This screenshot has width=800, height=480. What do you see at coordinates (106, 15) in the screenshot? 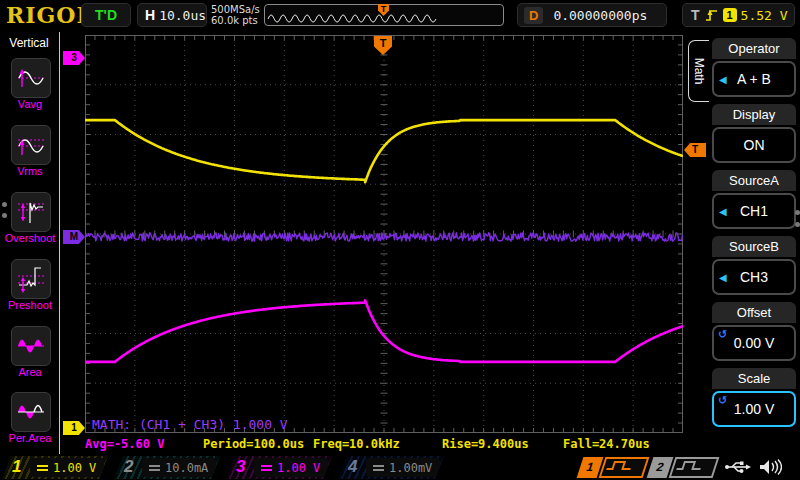
I see `trigger-status-text: T'D` at bounding box center [106, 15].